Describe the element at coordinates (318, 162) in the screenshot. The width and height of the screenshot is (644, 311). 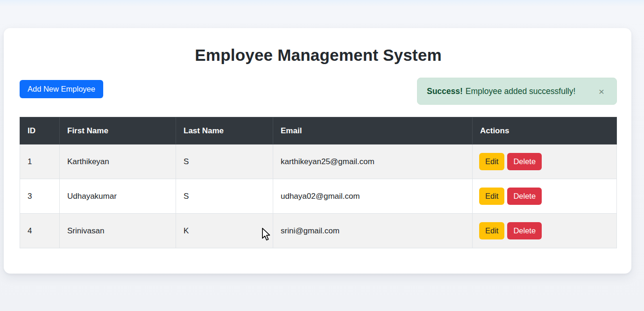
I see `table-row: 1KarthikeyanSkarthikeyan25@gmail.comEdit…` at that location.